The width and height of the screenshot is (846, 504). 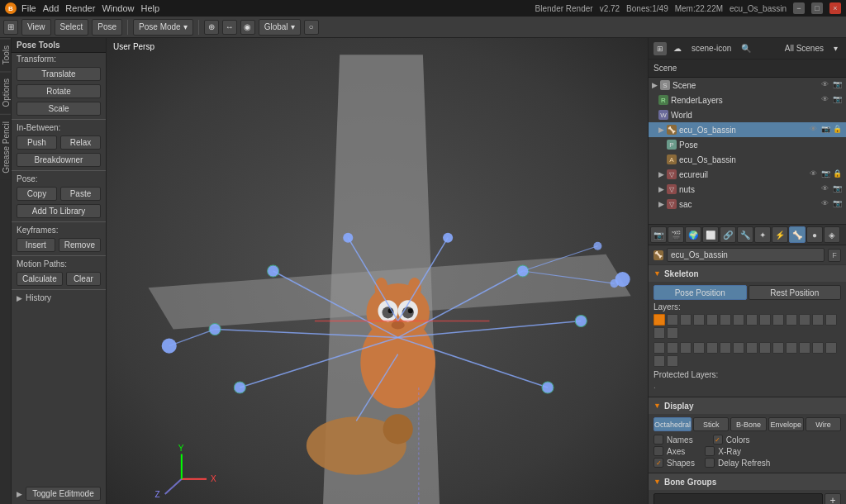 I want to click on outliner-item-armature: ▶ 🦴 ecu_Os_bassin 👁 📷 🔒, so click(x=747, y=130).